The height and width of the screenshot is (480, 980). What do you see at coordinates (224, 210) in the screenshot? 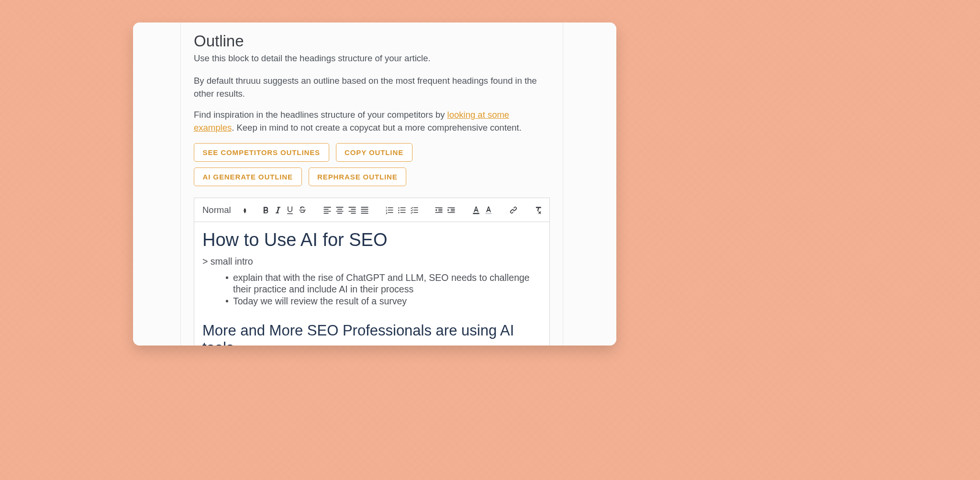
I see `paragraph-format-select: Normal ▴▾` at bounding box center [224, 210].